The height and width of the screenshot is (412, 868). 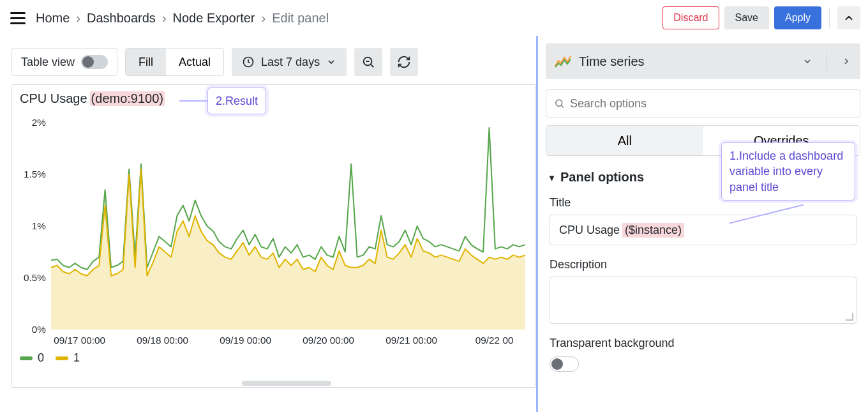 What do you see at coordinates (18, 18) in the screenshot?
I see `menu-toggle` at bounding box center [18, 18].